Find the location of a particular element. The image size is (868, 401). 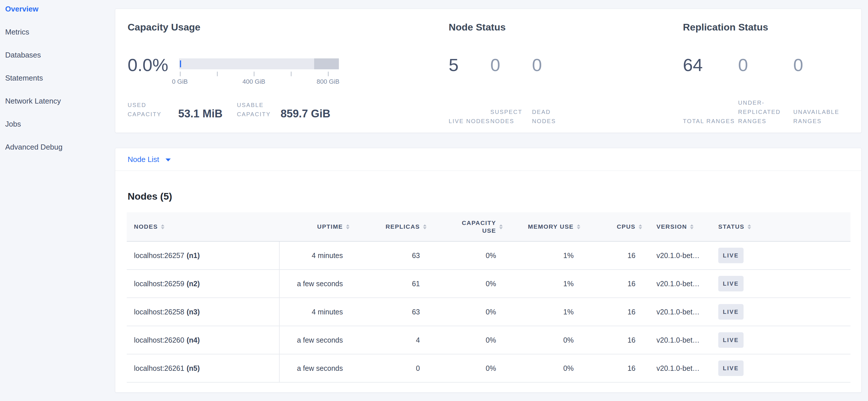

column-header-label: UPTIME is located at coordinates (330, 227).